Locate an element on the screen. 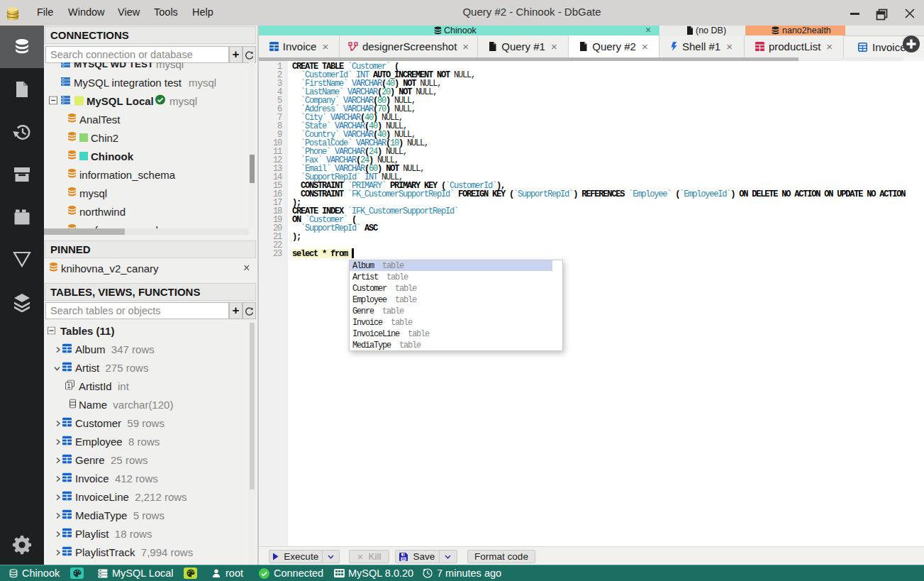 Image resolution: width=924 pixels, height=581 pixels. svg-text: 1 is located at coordinates (68, 386).